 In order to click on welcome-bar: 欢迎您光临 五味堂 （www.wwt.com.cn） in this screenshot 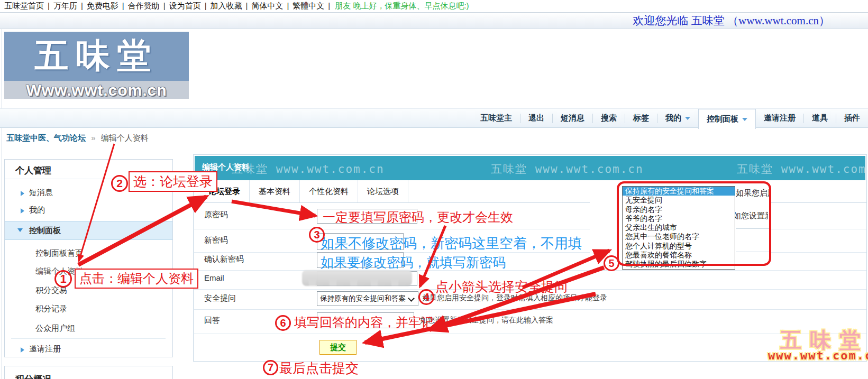, I will do `click(434, 21)`.